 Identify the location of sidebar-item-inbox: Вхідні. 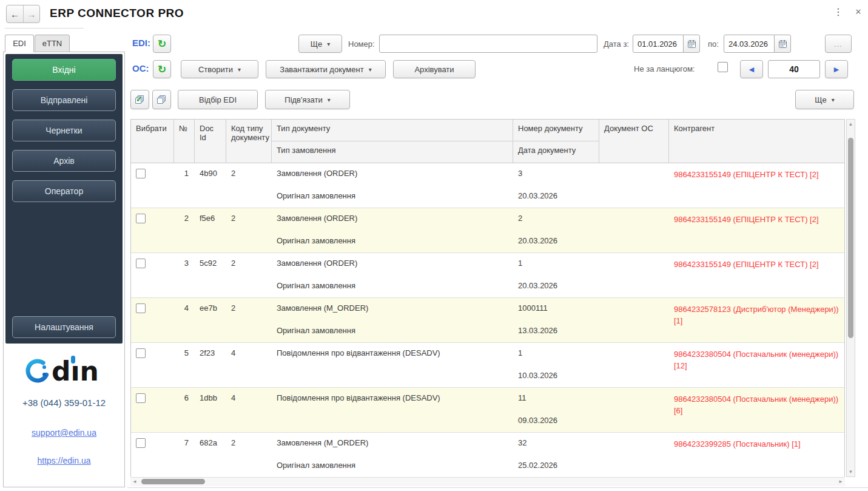
(64, 70).